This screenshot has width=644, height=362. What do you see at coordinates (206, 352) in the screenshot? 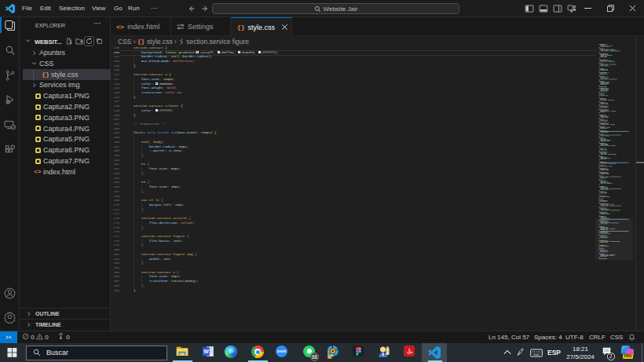
I see `svg-text: W` at bounding box center [206, 352].